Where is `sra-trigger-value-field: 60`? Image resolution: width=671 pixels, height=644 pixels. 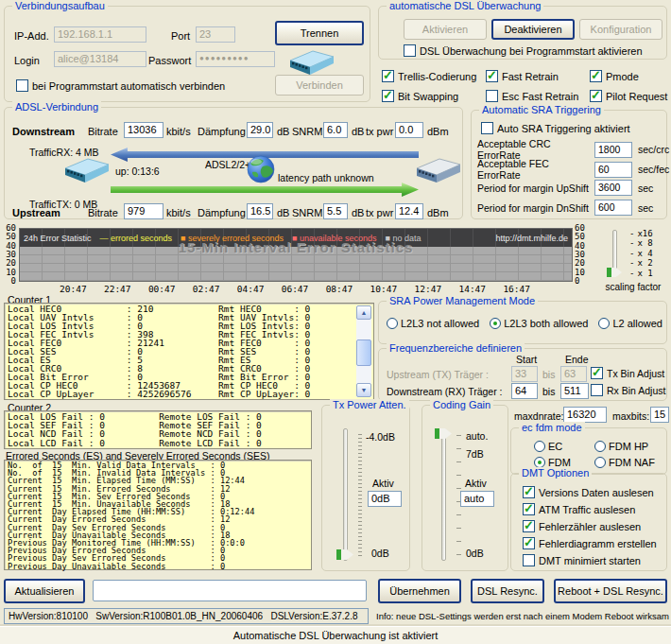
sra-trigger-value-field: 60 is located at coordinates (613, 170).